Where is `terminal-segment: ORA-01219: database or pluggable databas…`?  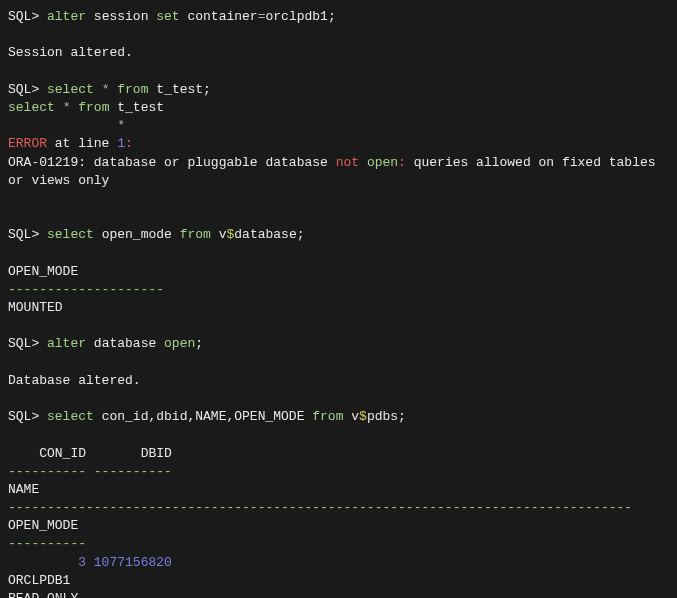
terminal-segment: ORA-01219: database or pluggable databas… is located at coordinates (172, 162).